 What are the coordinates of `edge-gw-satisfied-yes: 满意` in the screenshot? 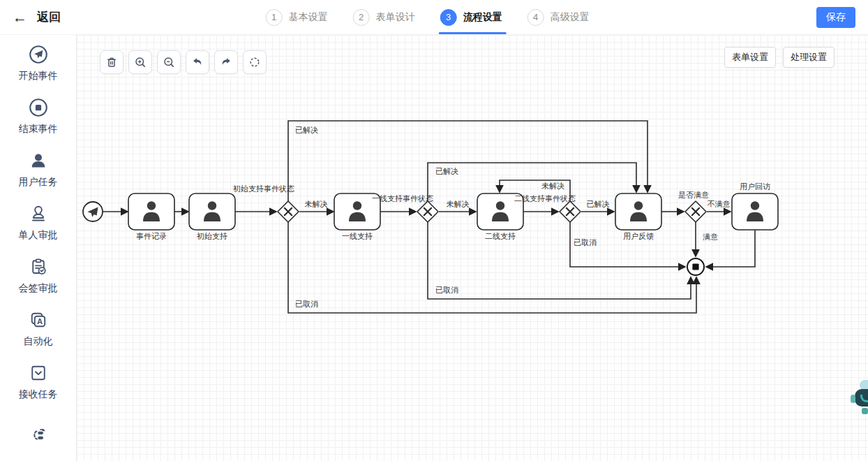 It's located at (707, 239).